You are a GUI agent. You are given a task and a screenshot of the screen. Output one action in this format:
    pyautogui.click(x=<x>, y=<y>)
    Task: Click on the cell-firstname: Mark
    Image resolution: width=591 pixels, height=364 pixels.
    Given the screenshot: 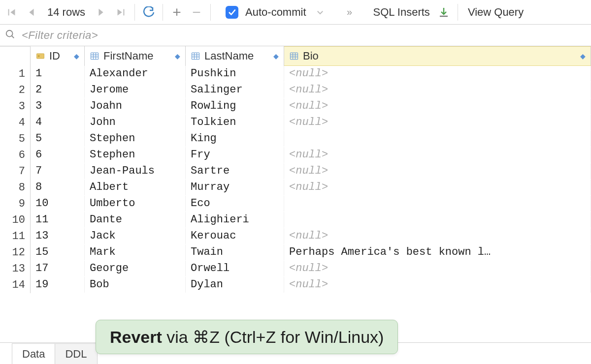 What is the action you would take?
    pyautogui.click(x=135, y=252)
    